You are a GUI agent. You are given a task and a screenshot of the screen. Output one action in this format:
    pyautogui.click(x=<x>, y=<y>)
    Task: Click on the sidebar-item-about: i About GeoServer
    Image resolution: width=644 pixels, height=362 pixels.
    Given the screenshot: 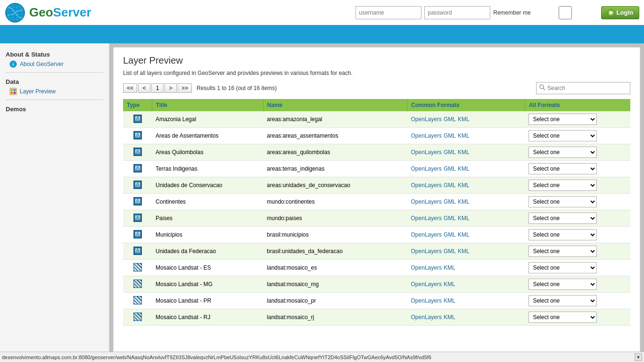 What is the action you would take?
    pyautogui.click(x=55, y=64)
    